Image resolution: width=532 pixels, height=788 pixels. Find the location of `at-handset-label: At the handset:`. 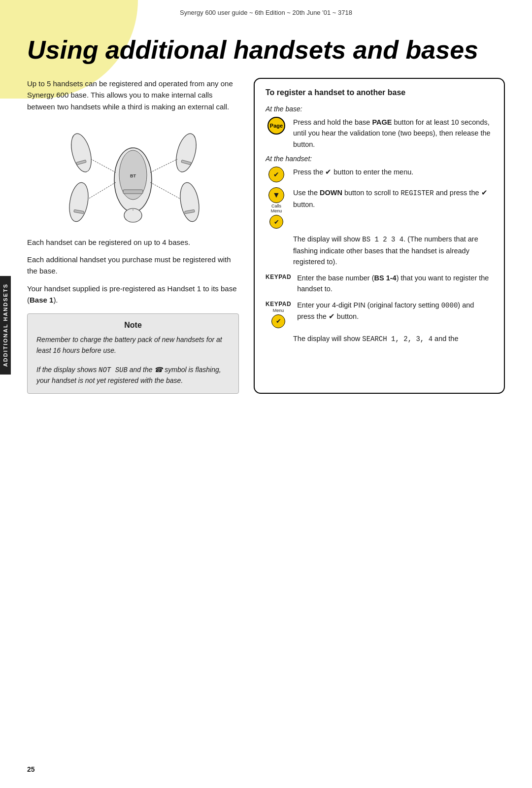

at-handset-label: At the handset: is located at coordinates (379, 159).